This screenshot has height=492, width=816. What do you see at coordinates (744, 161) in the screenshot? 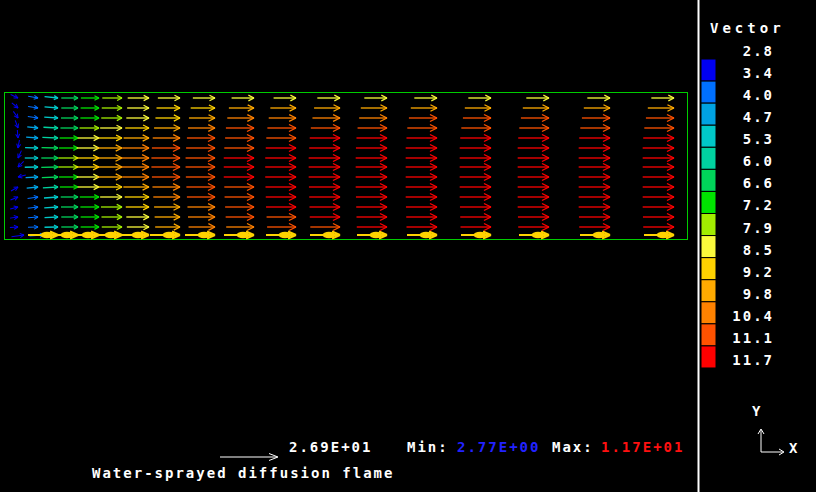
I see `legend-value-label: 6.0` at bounding box center [744, 161].